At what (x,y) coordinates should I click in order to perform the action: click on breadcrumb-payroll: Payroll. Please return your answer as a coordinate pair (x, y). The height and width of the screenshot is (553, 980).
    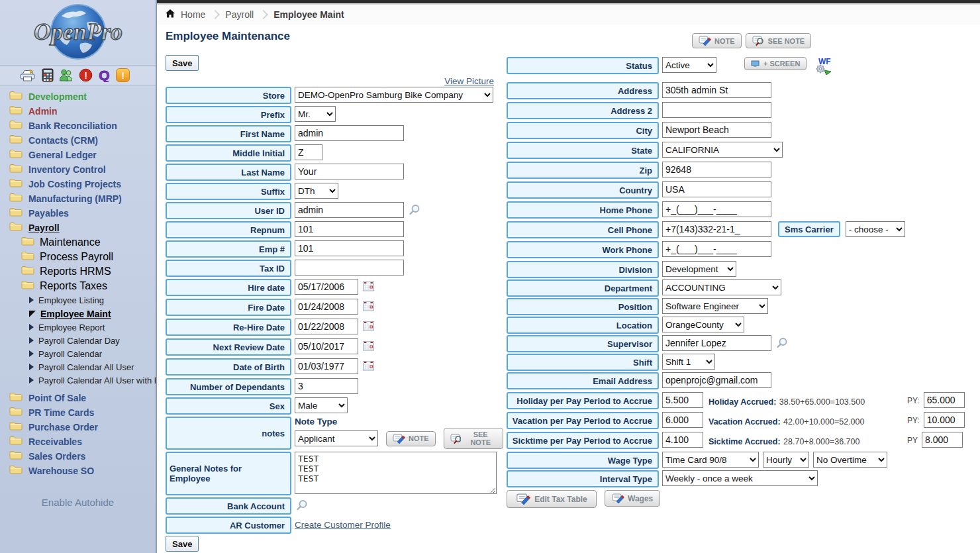
    Looking at the image, I should click on (240, 15).